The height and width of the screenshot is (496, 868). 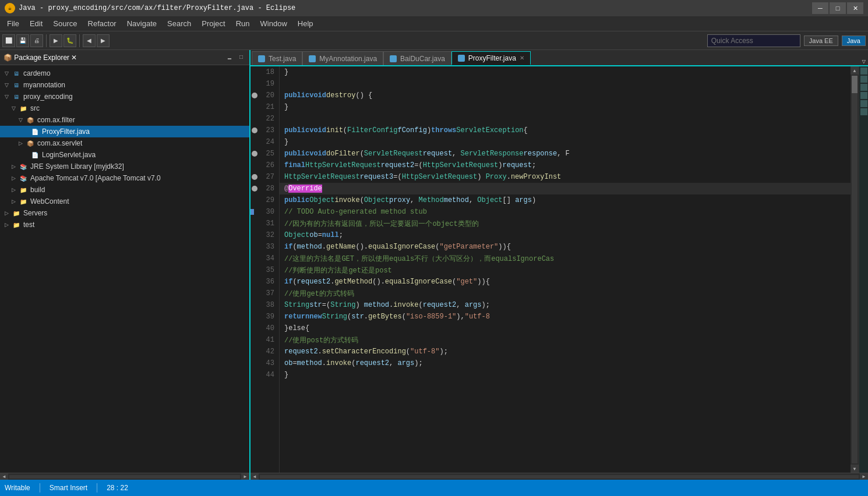 I want to click on code-line-20: public void destroy() {, so click(x=565, y=95).